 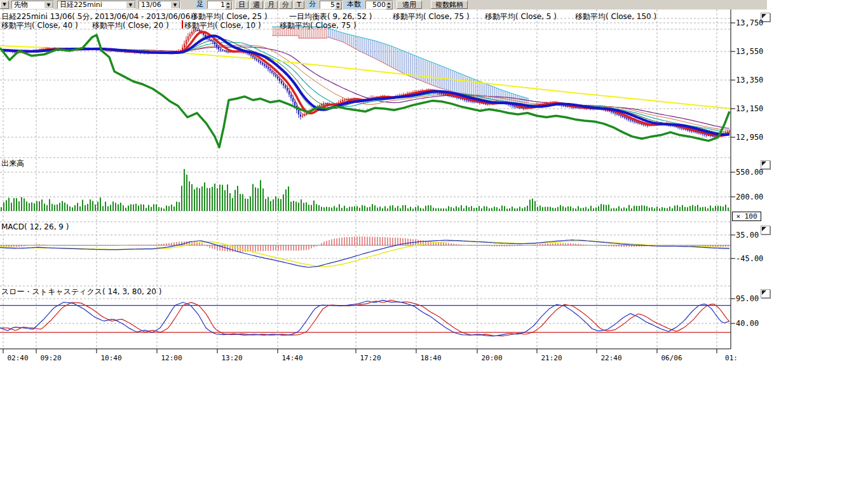 I want to click on x-axis-tick-label: 06/06, so click(x=672, y=358).